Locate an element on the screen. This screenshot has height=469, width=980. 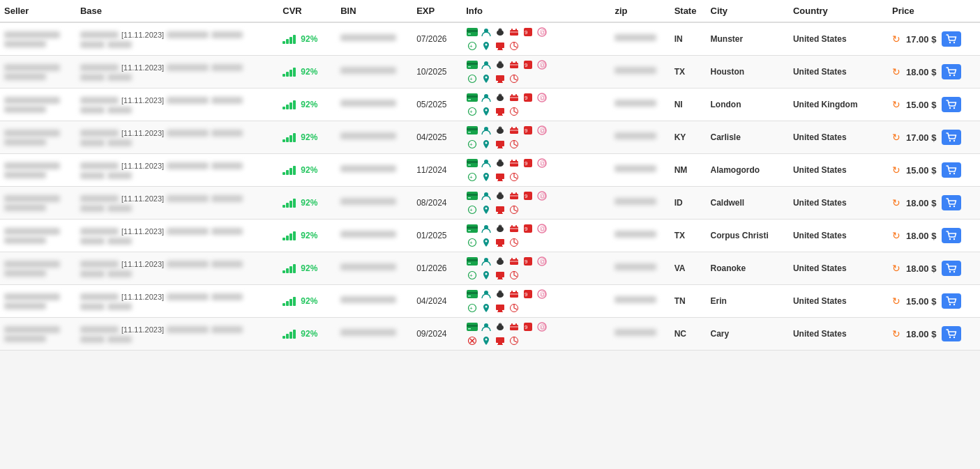
seller-sub-blurred is located at coordinates (25, 208).